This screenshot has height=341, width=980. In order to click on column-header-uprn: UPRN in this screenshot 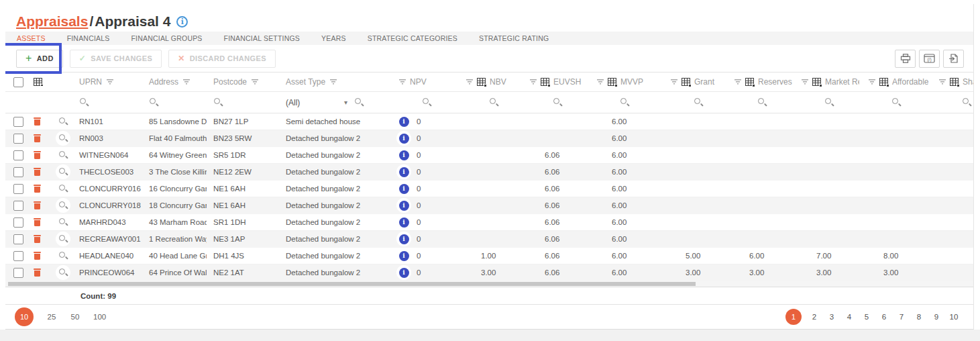, I will do `click(107, 82)`.